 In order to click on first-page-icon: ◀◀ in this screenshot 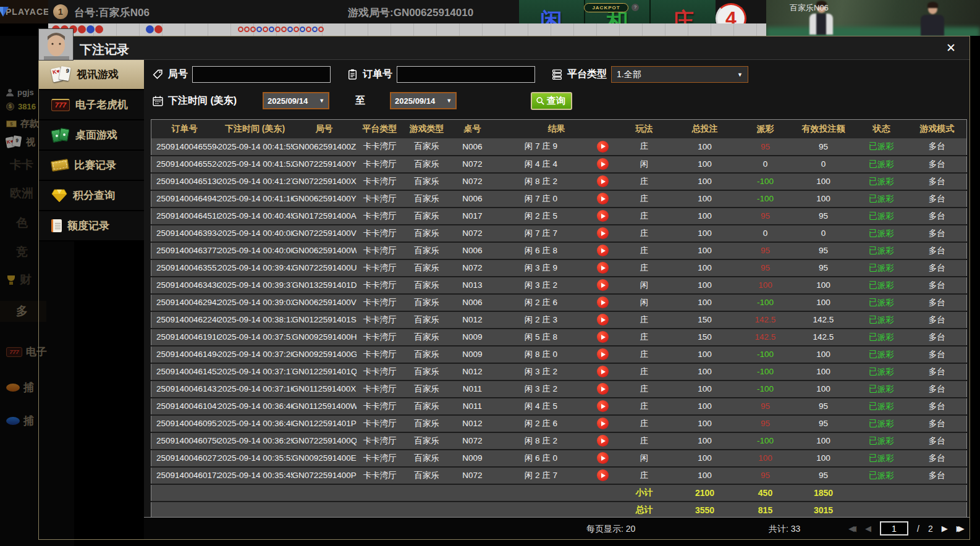, I will do `click(853, 529)`.